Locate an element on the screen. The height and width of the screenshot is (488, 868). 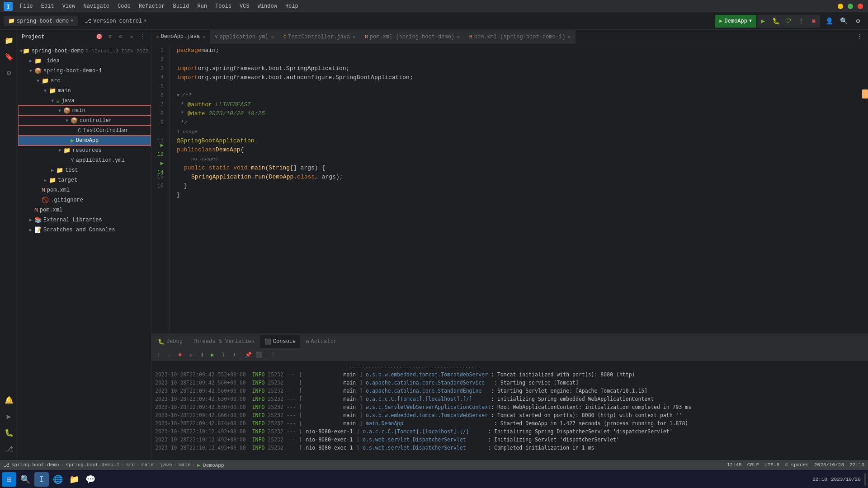
taskbar-intellij: I is located at coordinates (42, 479).